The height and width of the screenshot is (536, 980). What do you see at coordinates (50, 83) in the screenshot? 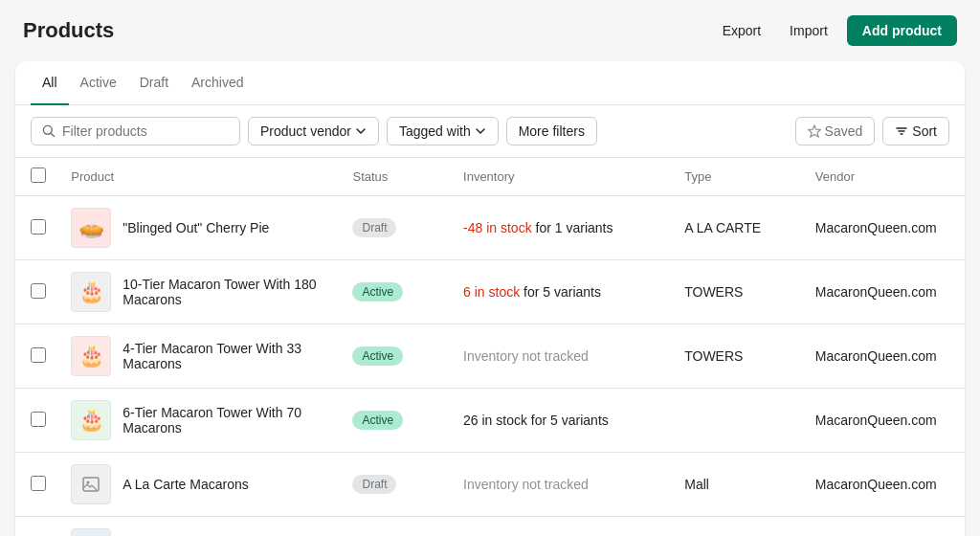
I see `tab-all: All` at bounding box center [50, 83].